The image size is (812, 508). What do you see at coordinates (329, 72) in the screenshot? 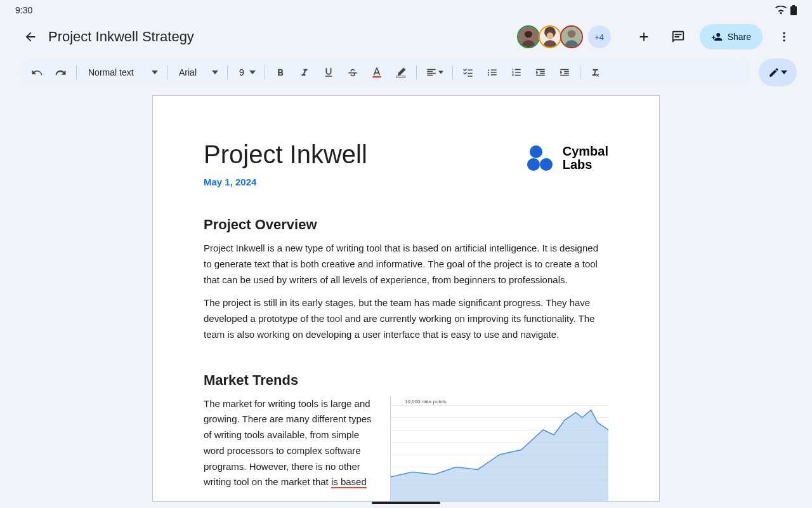
I see `underline-button` at bounding box center [329, 72].